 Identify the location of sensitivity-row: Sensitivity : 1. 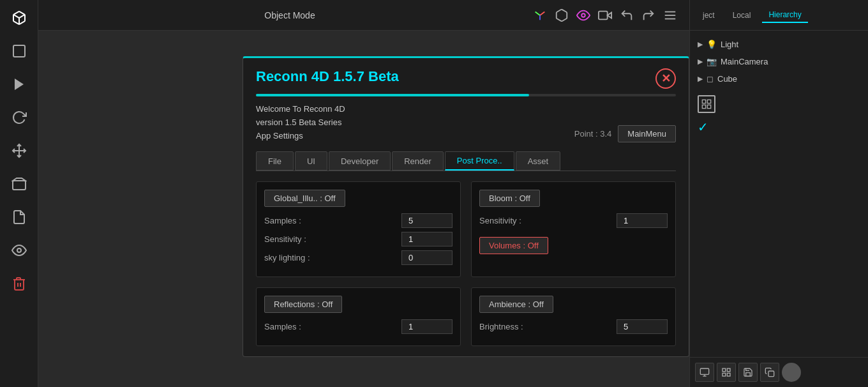
(359, 239).